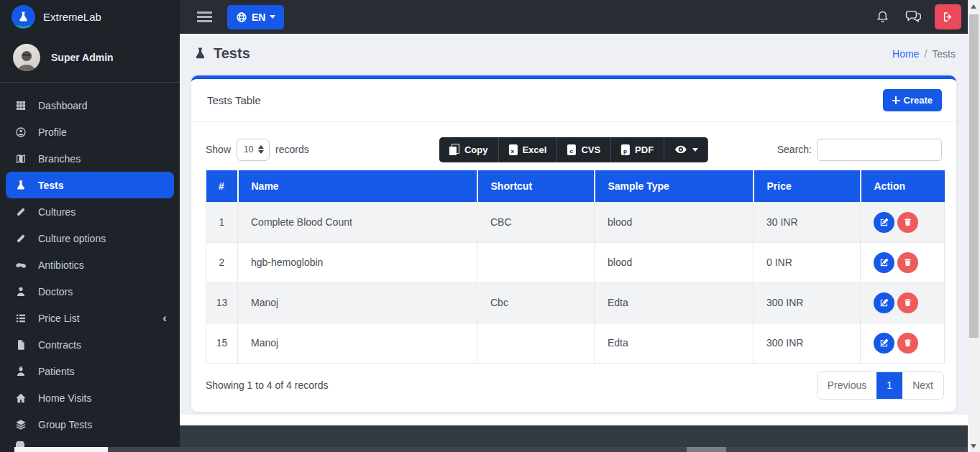 Image resolution: width=980 pixels, height=452 pixels. I want to click on copy-button: Copy, so click(469, 149).